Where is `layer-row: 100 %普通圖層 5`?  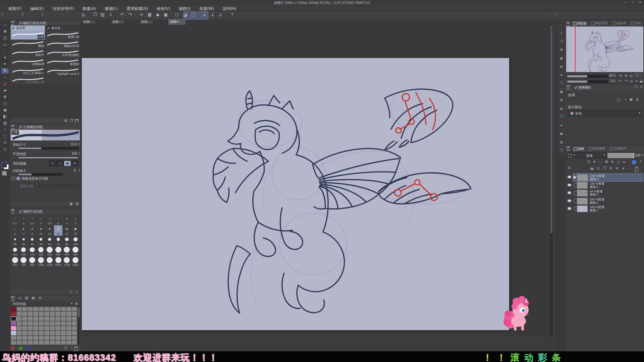
layer-row: 100 %普通圖層 5 is located at coordinates (608, 178).